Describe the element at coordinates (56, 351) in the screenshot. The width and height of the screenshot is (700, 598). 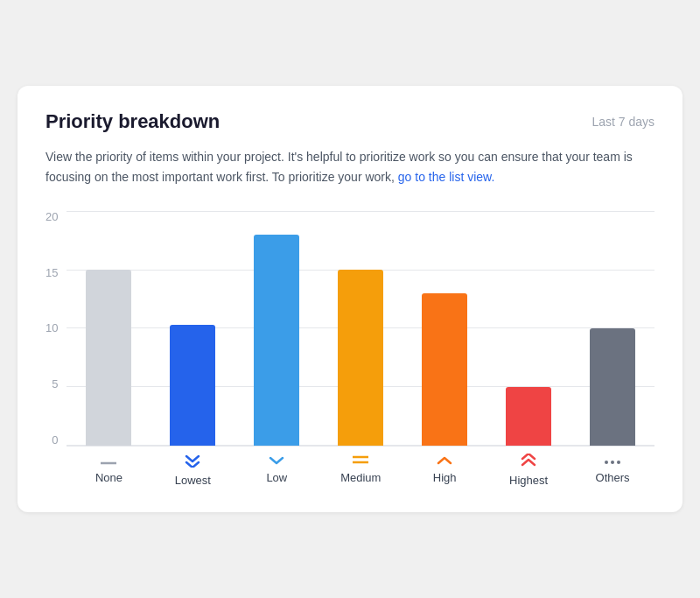
I see `y-axis: 20151050` at that location.